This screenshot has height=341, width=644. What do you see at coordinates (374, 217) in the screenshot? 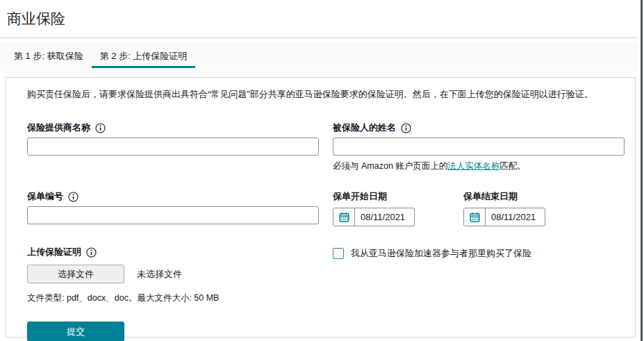
I see `policy-start-date-picker` at bounding box center [374, 217].